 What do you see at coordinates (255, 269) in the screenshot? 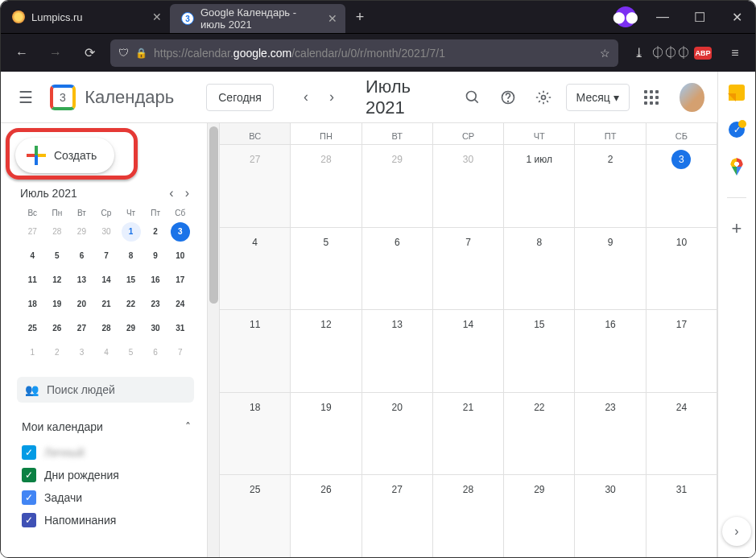
I see `grid-day-cell: 4` at bounding box center [255, 269].